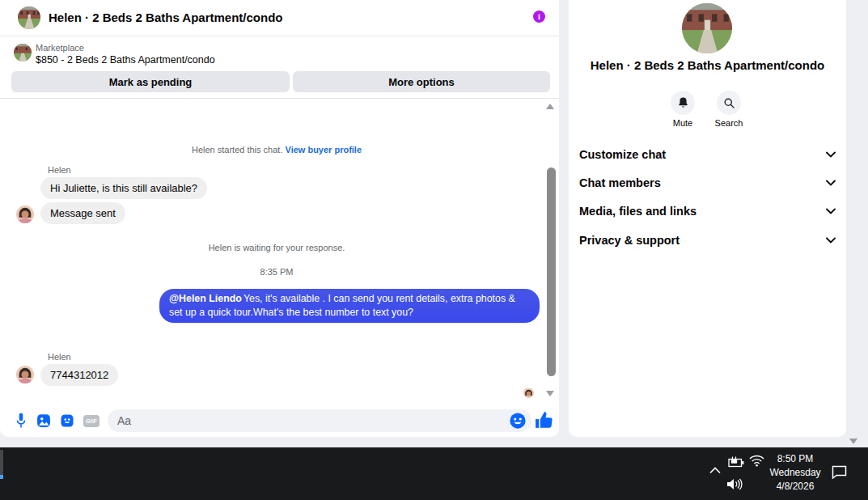 Image resolution: width=868 pixels, height=500 pixels. I want to click on clock-day: Wednesday, so click(795, 472).